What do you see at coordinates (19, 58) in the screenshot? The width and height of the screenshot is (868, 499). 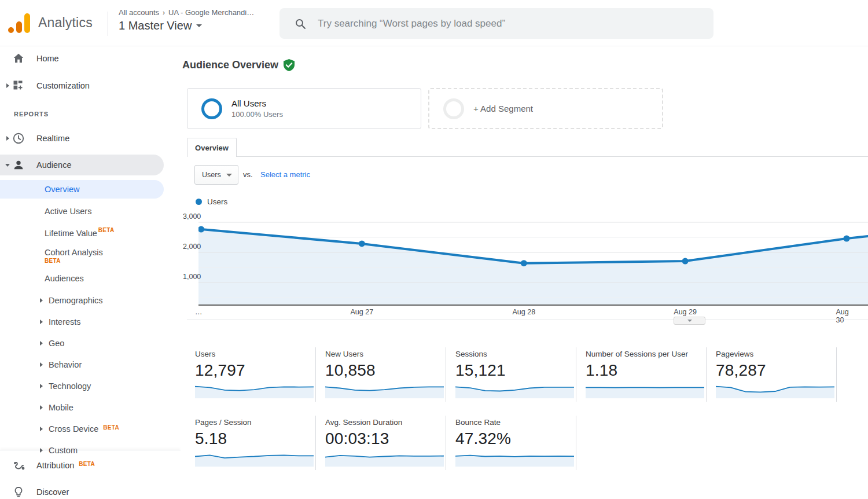 I see `home-icon` at bounding box center [19, 58].